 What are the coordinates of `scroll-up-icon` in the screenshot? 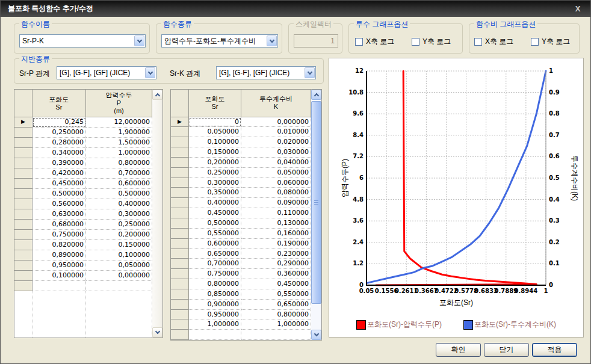 It's located at (317, 95).